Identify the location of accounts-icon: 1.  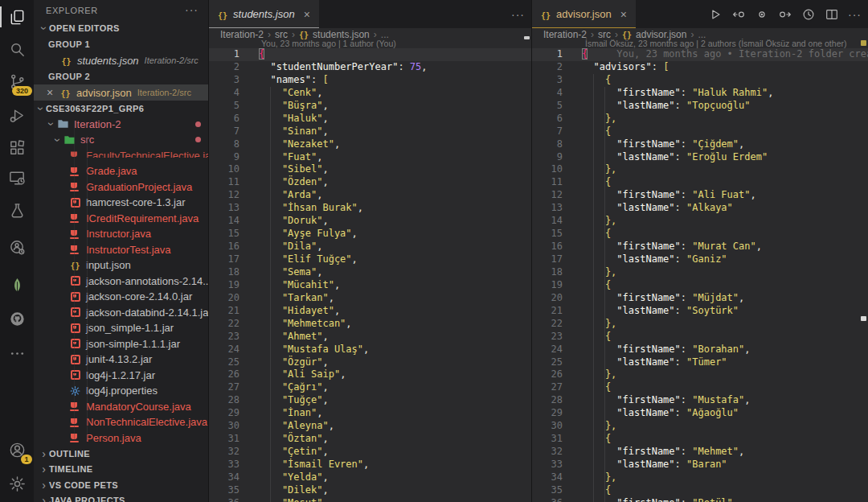
(17, 450).